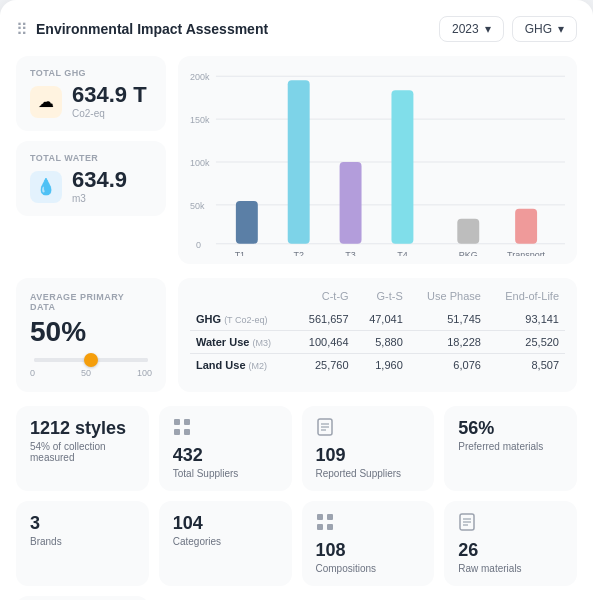 Image resolution: width=593 pixels, height=600 pixels. What do you see at coordinates (368, 544) in the screenshot?
I see `stat-compositions: 108 Compositions` at bounding box center [368, 544].